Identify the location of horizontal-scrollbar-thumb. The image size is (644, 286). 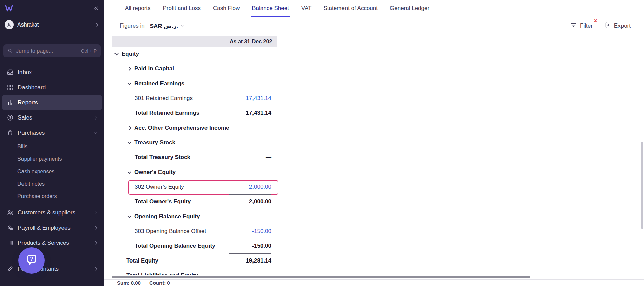
(321, 277).